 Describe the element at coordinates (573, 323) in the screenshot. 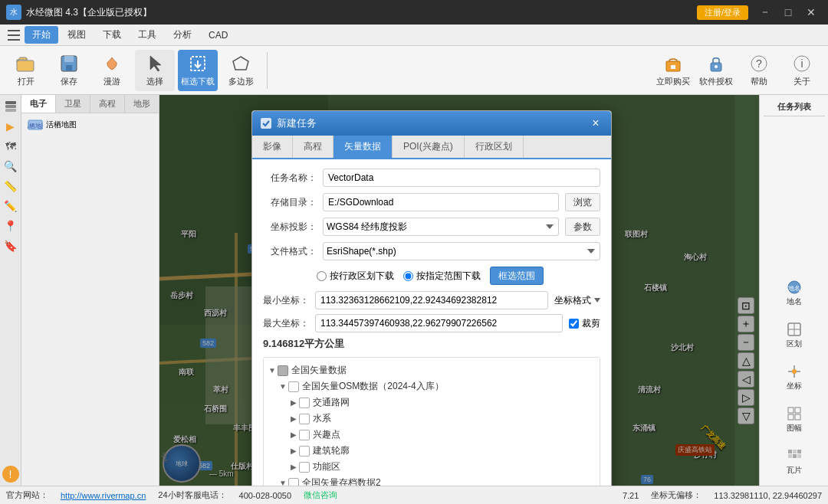

I see `clip-checkbox` at that location.